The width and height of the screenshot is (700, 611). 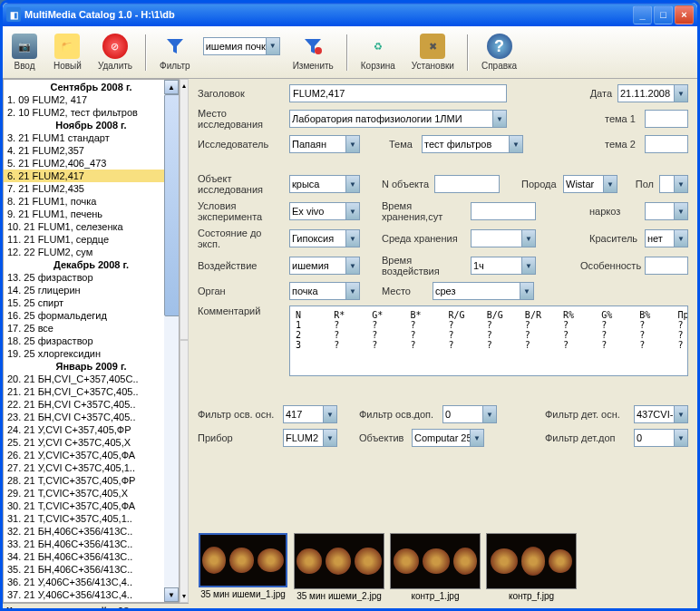 What do you see at coordinates (442, 567) in the screenshot?
I see `thumbnail-strip: 35 мин ишеми_1.jpg35 мин ишеми_2.jpgконт…` at bounding box center [442, 567].